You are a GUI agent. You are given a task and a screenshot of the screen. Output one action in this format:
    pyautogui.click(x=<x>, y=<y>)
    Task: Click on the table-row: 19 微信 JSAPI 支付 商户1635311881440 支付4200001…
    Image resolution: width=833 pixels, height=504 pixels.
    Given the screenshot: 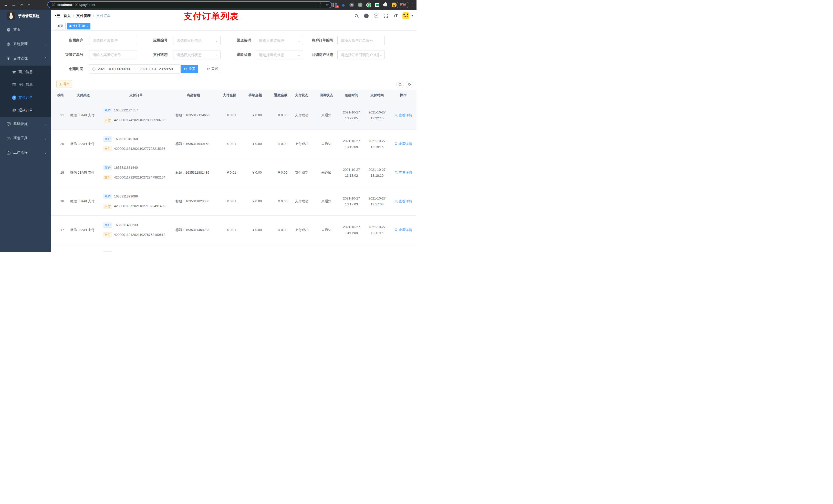 What is the action you would take?
    pyautogui.click(x=234, y=172)
    